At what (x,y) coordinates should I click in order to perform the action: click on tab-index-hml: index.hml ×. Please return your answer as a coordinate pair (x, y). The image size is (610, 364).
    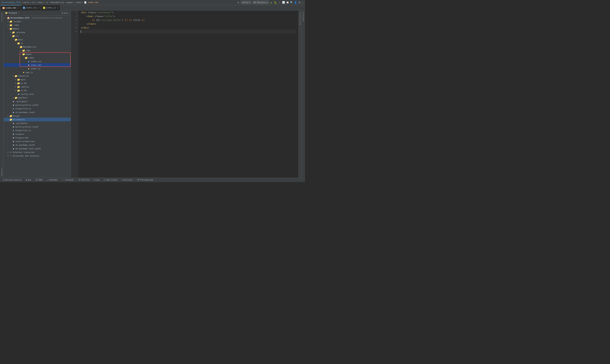
    Looking at the image, I should click on (11, 8).